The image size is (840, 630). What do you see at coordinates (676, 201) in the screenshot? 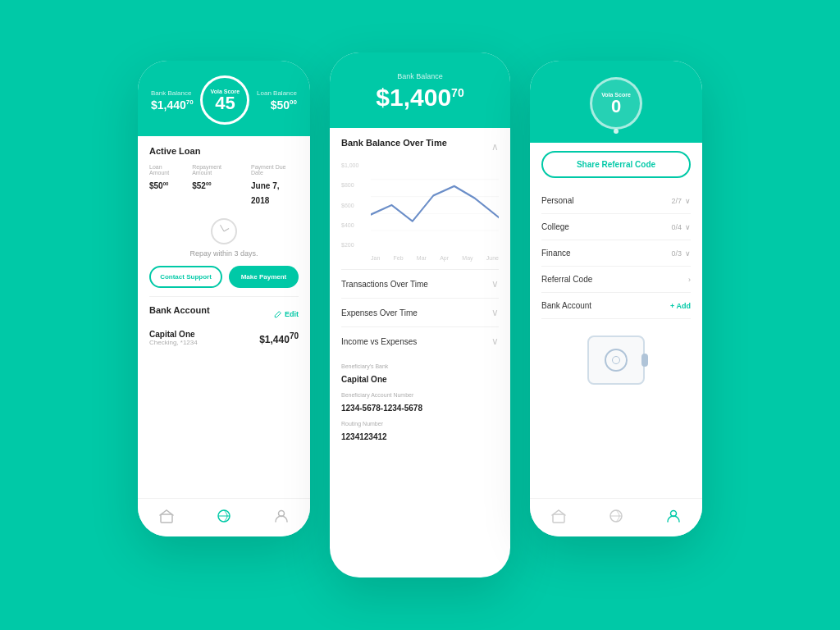
I see `personal-count: 2/7` at bounding box center [676, 201].